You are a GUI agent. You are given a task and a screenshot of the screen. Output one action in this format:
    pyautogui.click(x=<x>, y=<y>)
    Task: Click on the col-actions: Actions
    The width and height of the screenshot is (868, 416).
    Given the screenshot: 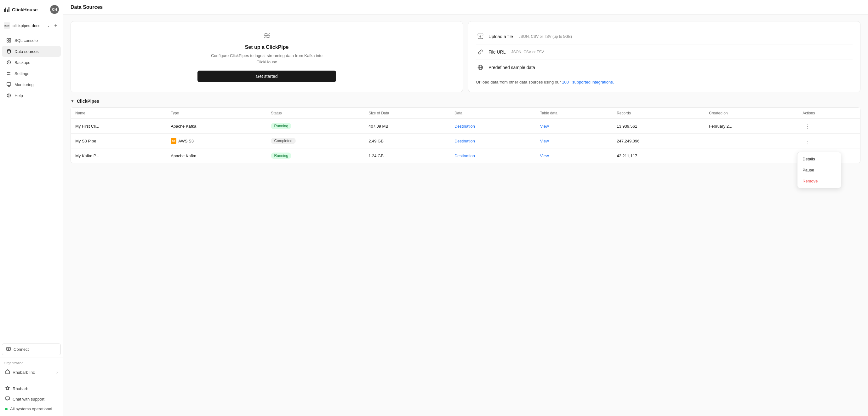 What is the action you would take?
    pyautogui.click(x=829, y=113)
    